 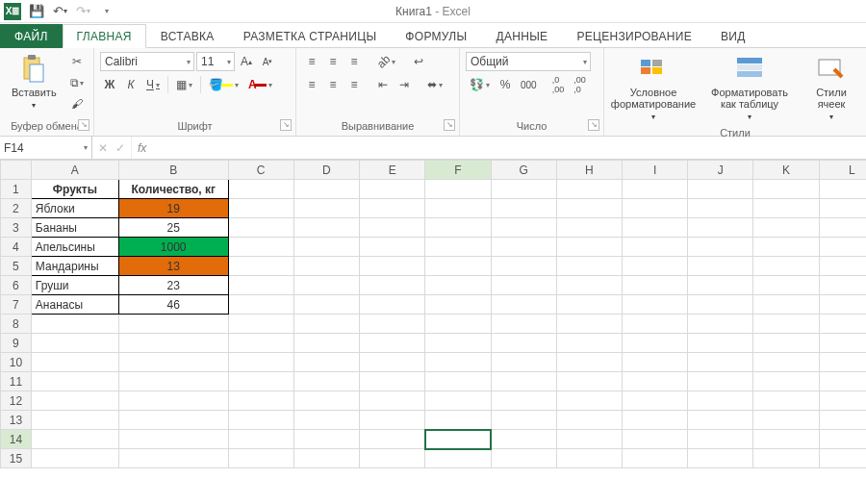 What do you see at coordinates (654, 459) in the screenshot?
I see `cell-I15` at bounding box center [654, 459].